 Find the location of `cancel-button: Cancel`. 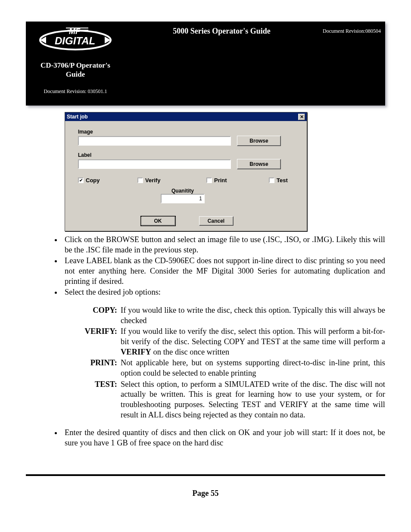

cancel-button: Cancel is located at coordinates (216, 221).